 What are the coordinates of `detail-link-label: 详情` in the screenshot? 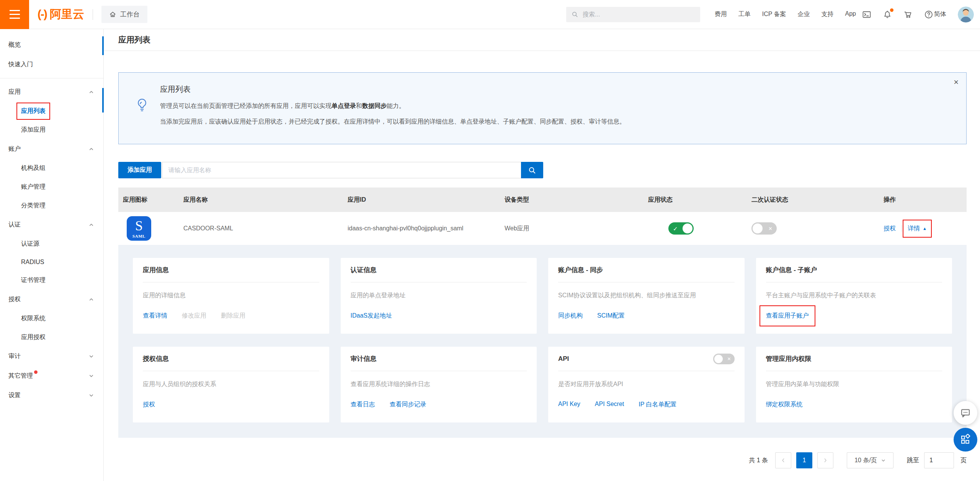 It's located at (914, 229).